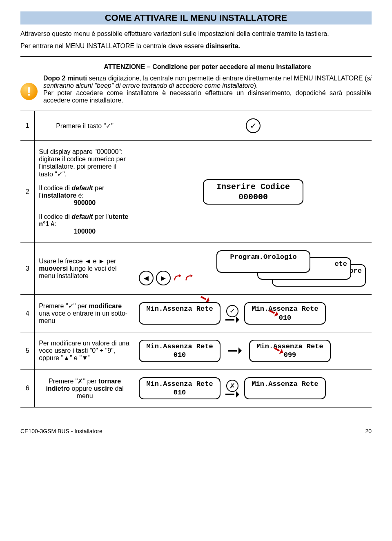 This screenshot has width=392, height=541. Describe the element at coordinates (28, 269) in the screenshot. I see `step-number: 3` at that location.